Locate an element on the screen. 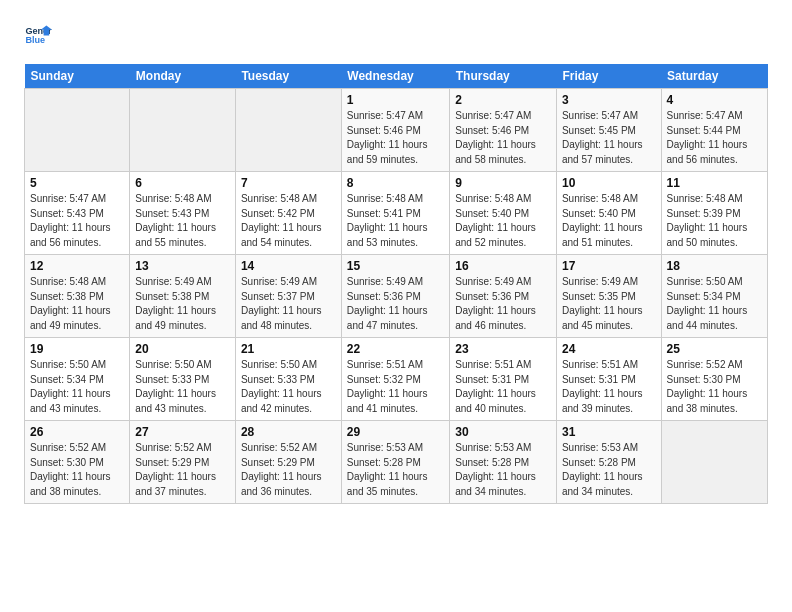 This screenshot has width=792, height=612. week-row-3: 12Sunrise: 5:48 AM Sunset: 5:38 PM Dayli… is located at coordinates (396, 296).